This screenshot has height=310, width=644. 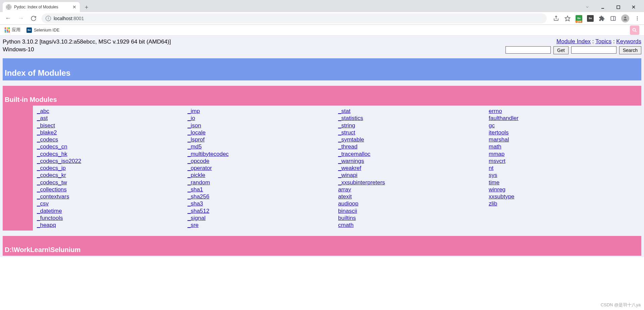 What do you see at coordinates (21, 18) in the screenshot?
I see `forward-button: →` at bounding box center [21, 18].